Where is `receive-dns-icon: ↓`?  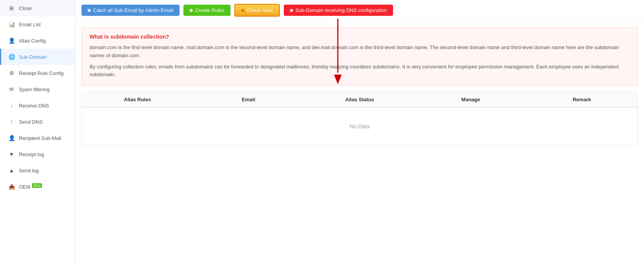 receive-dns-icon: ↓ is located at coordinates (12, 106).